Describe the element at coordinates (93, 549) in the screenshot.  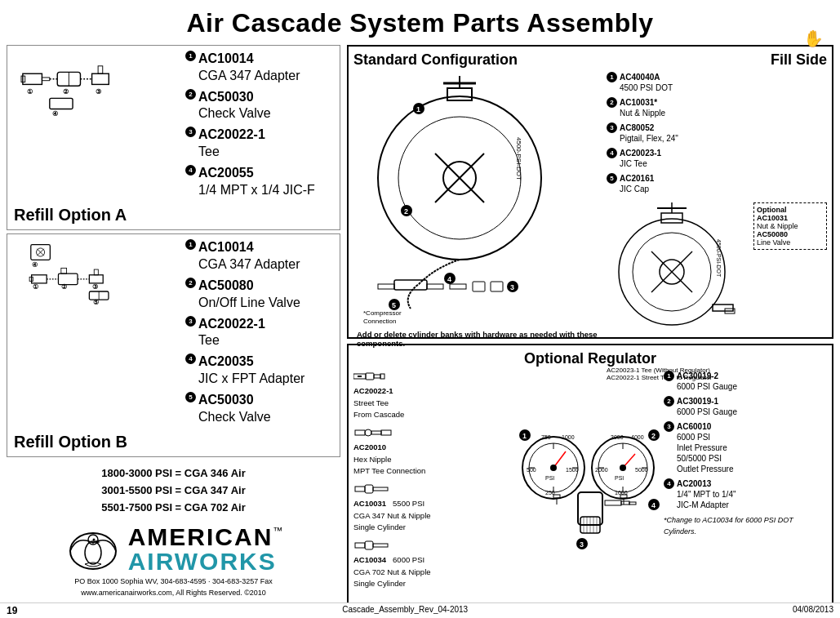
I see `logo-eagle-icon` at that location.